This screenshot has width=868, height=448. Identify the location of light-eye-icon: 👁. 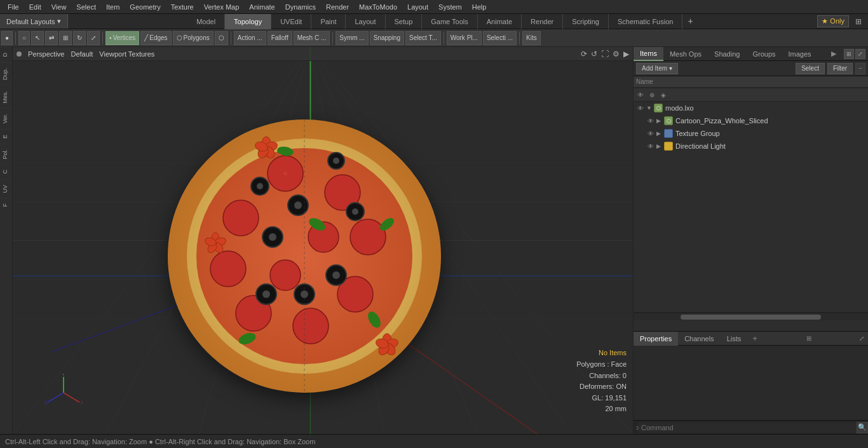
(651, 146).